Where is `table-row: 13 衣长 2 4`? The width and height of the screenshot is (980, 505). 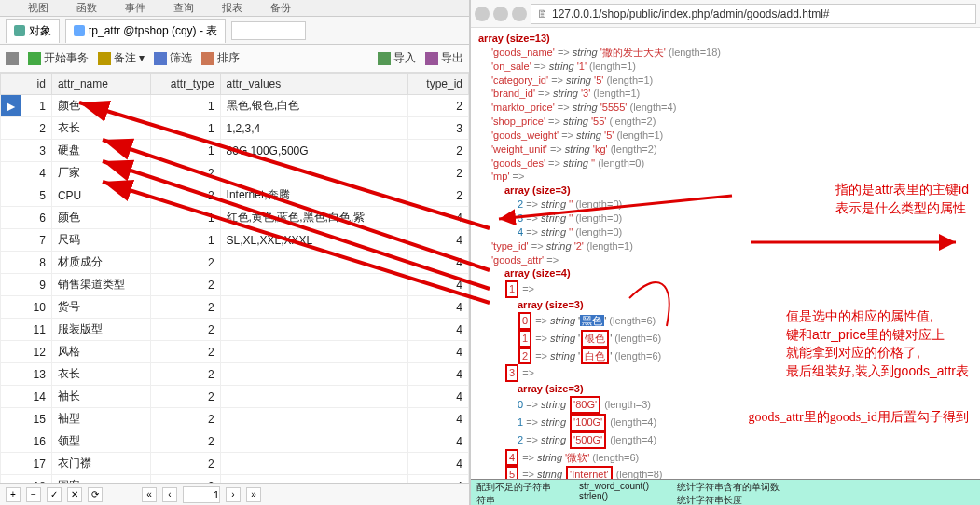
table-row: 13 衣长 2 4 is located at coordinates (235, 375).